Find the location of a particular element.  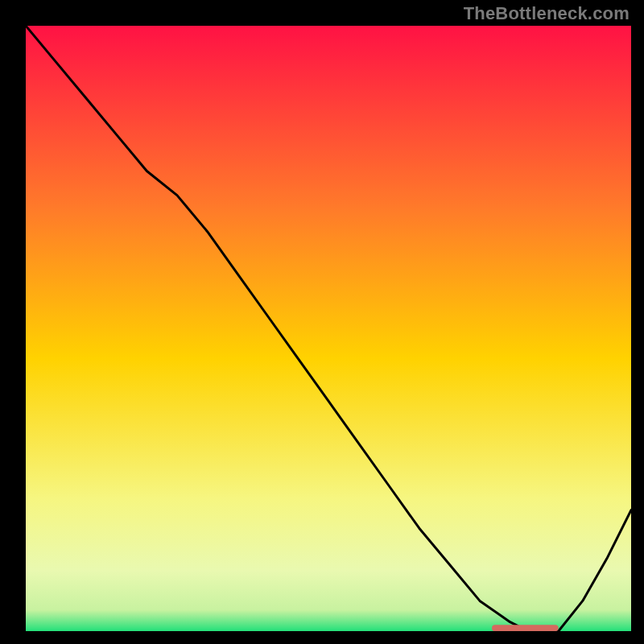

optimal-range-marker is located at coordinates (525, 628).